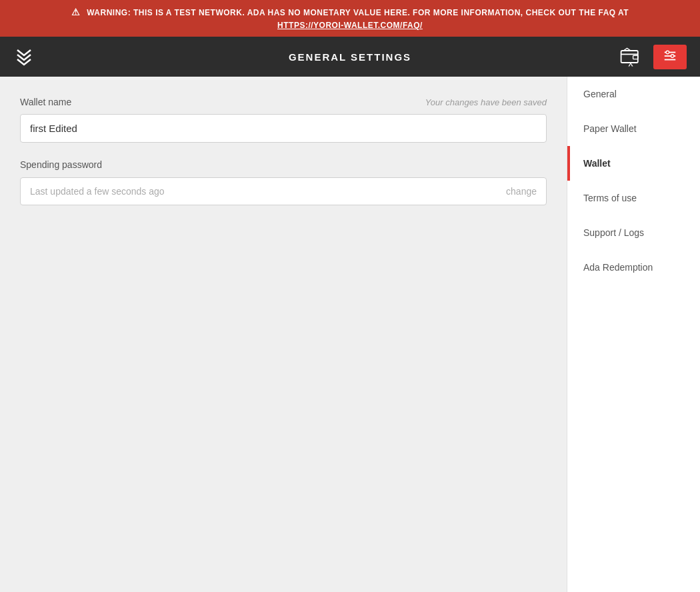 This screenshot has width=700, height=592. What do you see at coordinates (97, 191) in the screenshot?
I see `password-last-updated: Last updated a few seconds ago` at bounding box center [97, 191].